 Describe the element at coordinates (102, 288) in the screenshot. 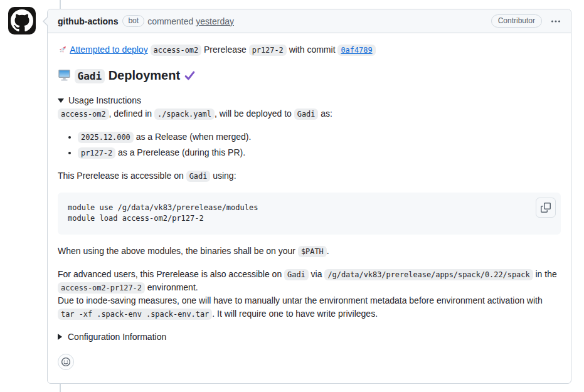

I see `env-name-code: access-om2-pr127-2` at that location.